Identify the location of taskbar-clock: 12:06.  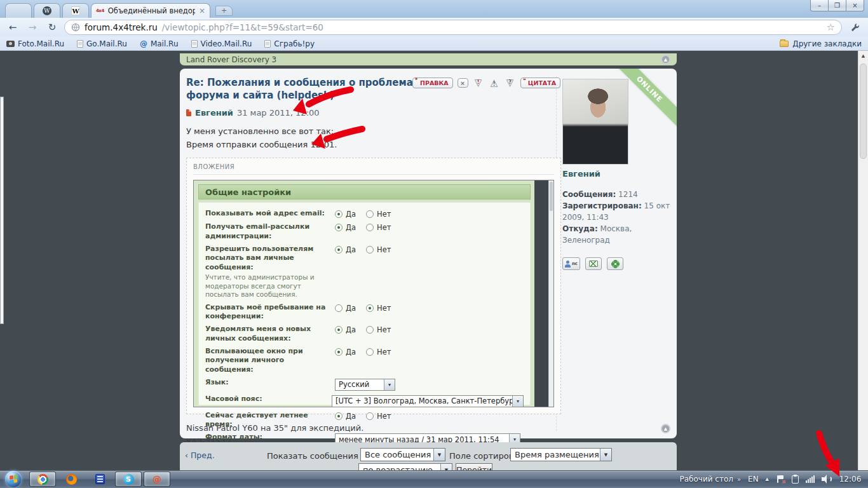
(850, 479).